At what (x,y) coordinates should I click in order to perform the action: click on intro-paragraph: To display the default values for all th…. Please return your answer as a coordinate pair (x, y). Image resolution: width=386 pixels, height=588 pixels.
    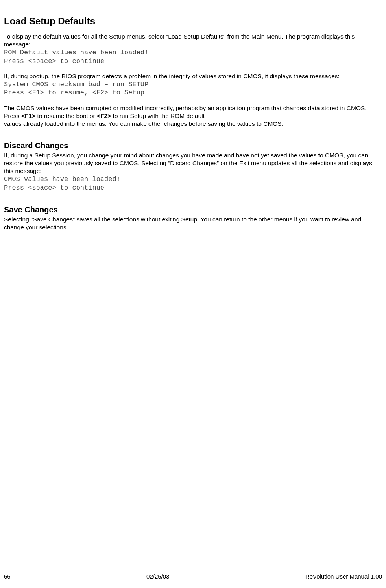
    Looking at the image, I should click on (193, 41).